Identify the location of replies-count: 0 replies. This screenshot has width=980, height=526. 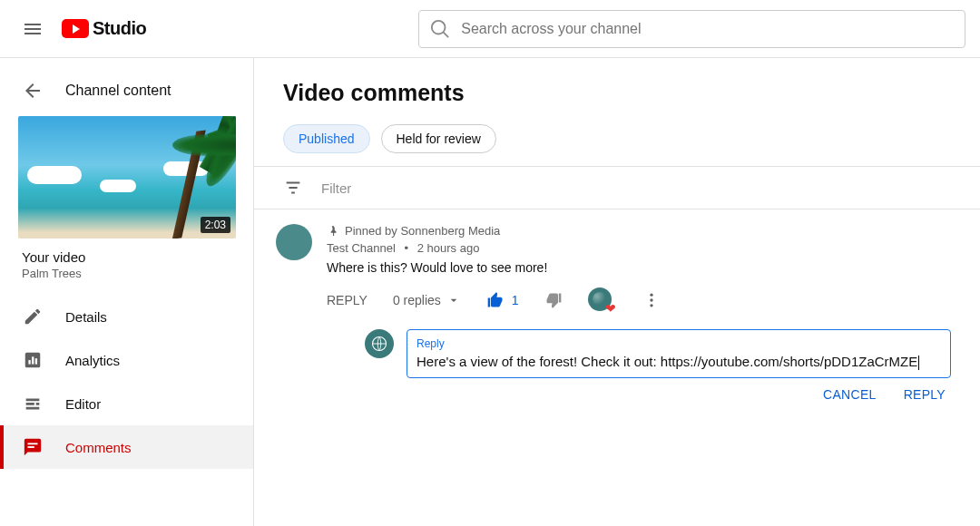
(417, 300).